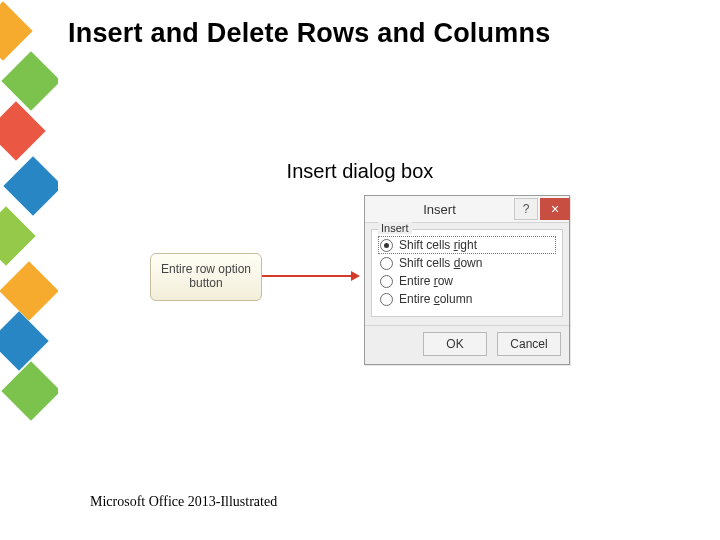  I want to click on ok-button: OK, so click(455, 344).